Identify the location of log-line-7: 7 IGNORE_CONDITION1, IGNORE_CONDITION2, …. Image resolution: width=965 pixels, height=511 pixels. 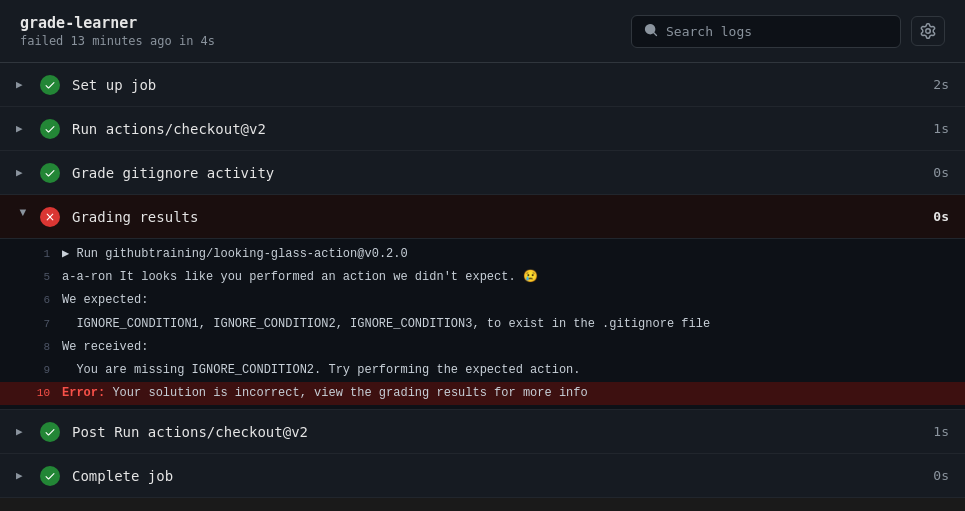
(482, 324).